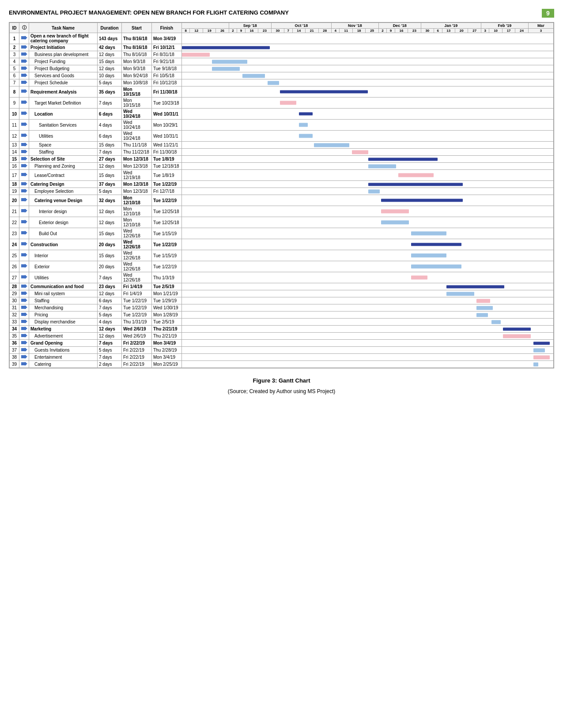 The height and width of the screenshot is (728, 563). Describe the element at coordinates (167, 62) in the screenshot. I see `row-finish: Fri 9/21/18` at that location.